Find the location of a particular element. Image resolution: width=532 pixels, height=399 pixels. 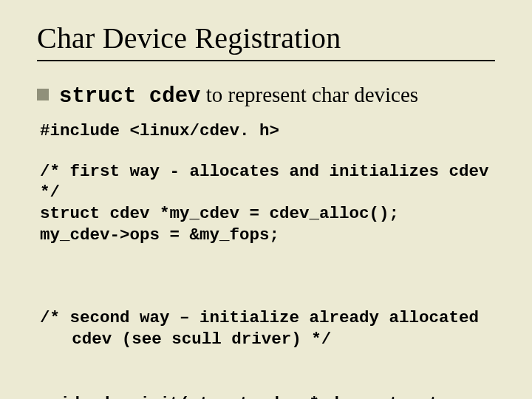

slide-title: Char Device Registration is located at coordinates (266, 38).